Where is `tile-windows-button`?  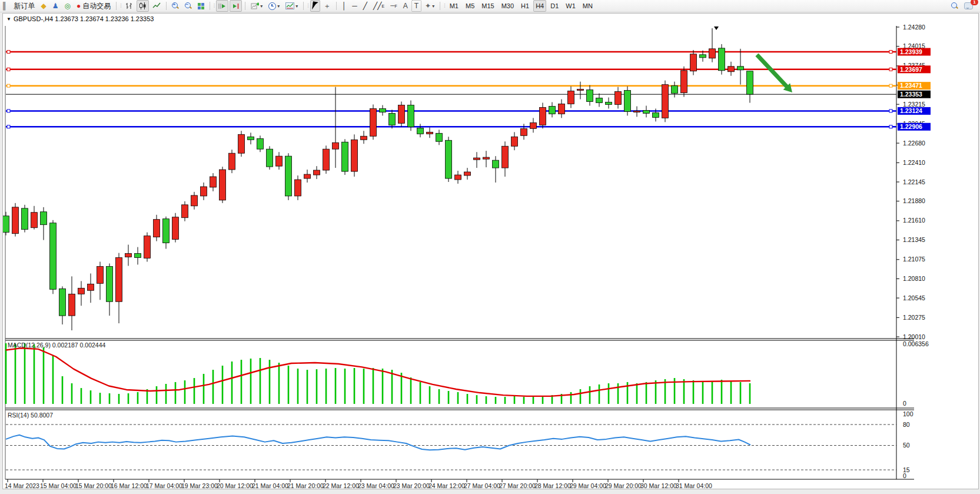 tile-windows-button is located at coordinates (201, 6).